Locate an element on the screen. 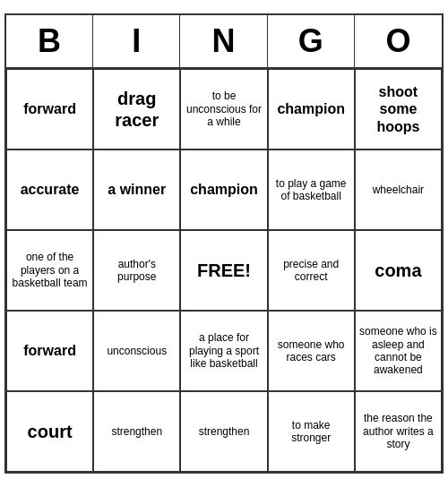 The height and width of the screenshot is (487, 448). bingo-cell-24: the reason the author writes a story is located at coordinates (398, 431).